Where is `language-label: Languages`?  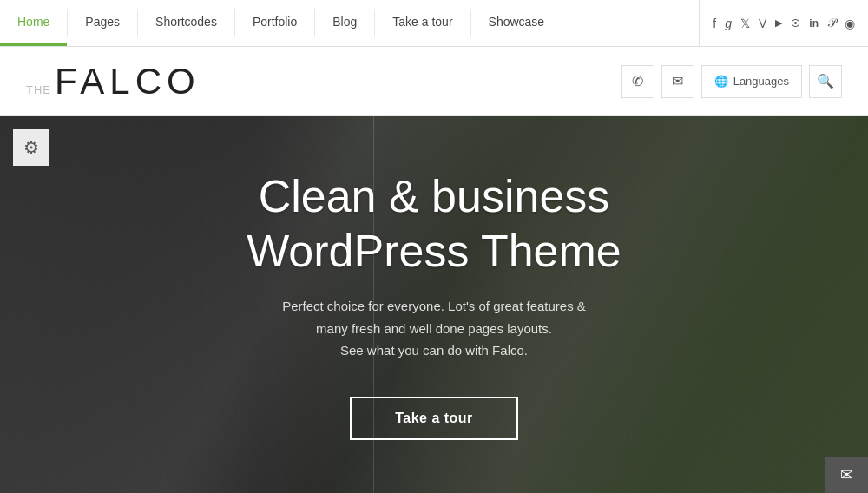
language-label: Languages is located at coordinates (761, 82).